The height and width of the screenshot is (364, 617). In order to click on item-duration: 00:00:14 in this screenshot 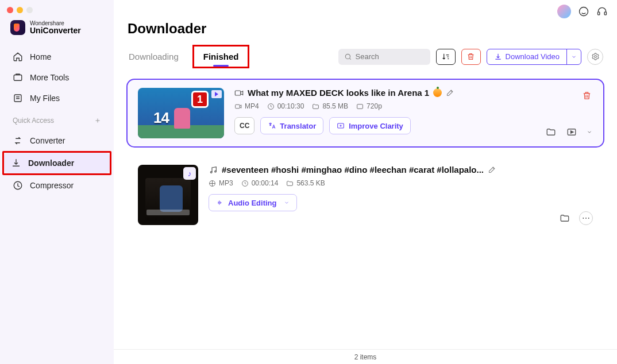, I will do `click(265, 183)`.